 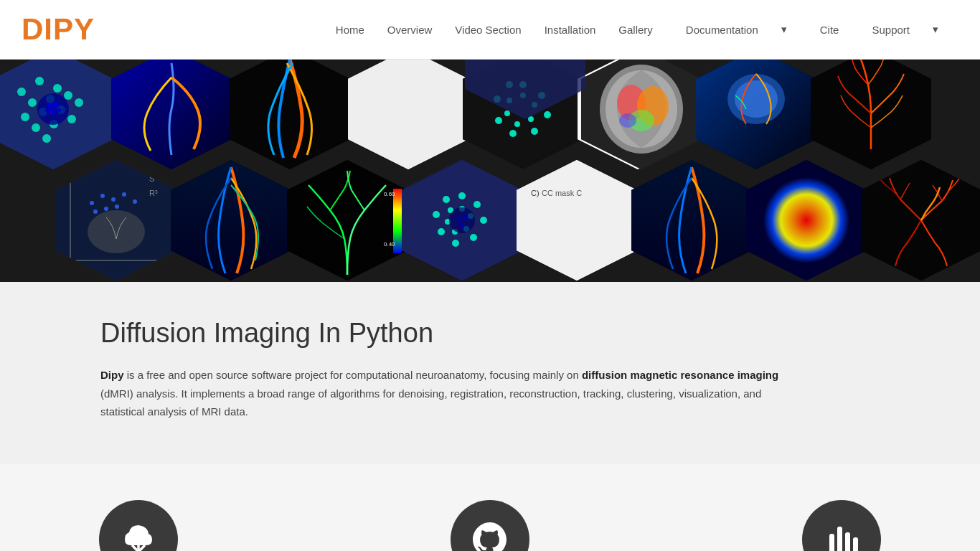 I want to click on desc-bold: diffusion magnetic resonance imaging, so click(x=680, y=375).